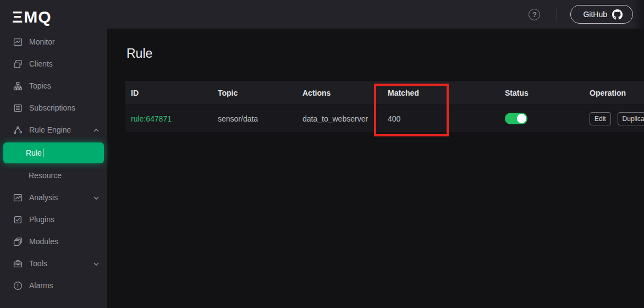 Image resolution: width=644 pixels, height=308 pixels. Describe the element at coordinates (595, 14) in the screenshot. I see `github-button-label: GitHub` at that location.